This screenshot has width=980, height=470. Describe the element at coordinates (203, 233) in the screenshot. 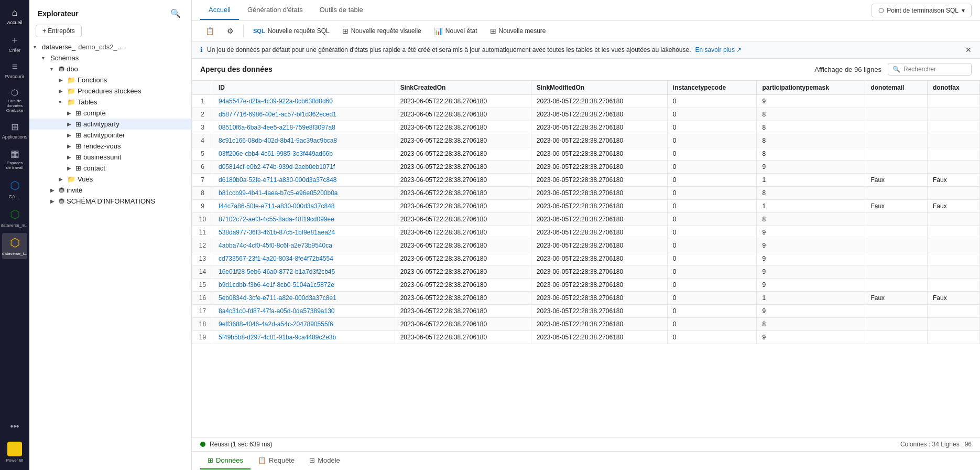

I see `row-num-cell: 11` at that location.